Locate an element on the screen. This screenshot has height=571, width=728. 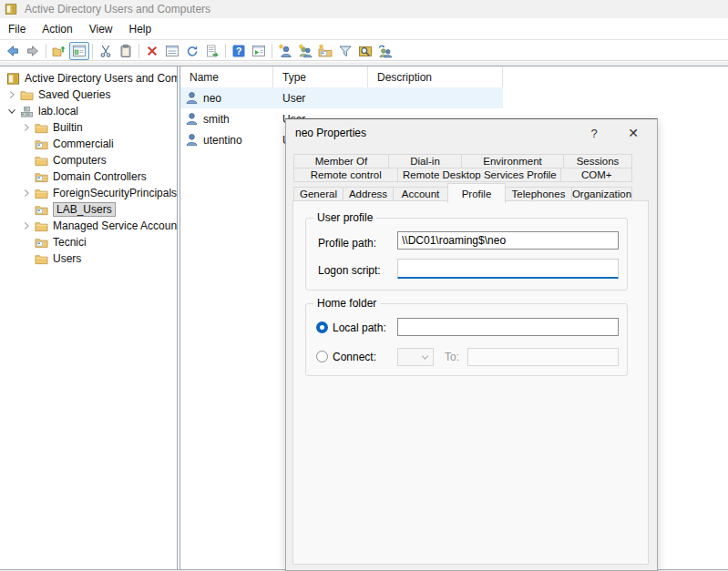
tree-item-foreign-security-principals: ForeignSecurityPrincipals is located at coordinates (88, 193).